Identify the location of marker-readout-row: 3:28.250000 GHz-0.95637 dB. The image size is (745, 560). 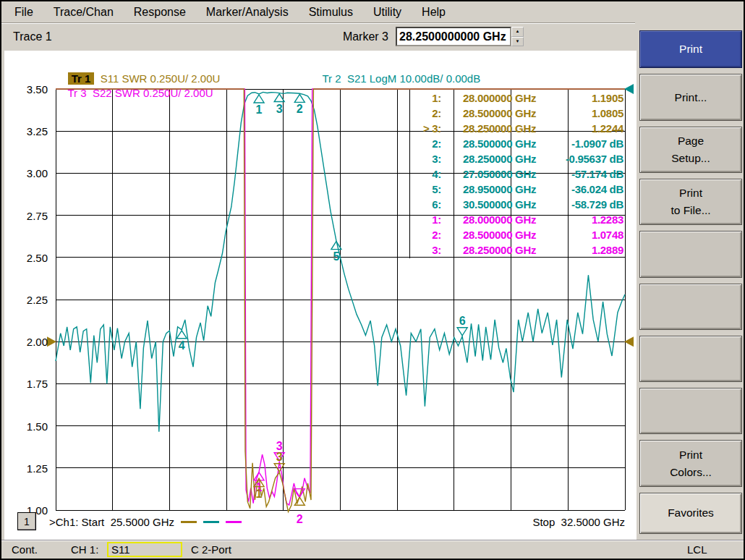
(516, 159).